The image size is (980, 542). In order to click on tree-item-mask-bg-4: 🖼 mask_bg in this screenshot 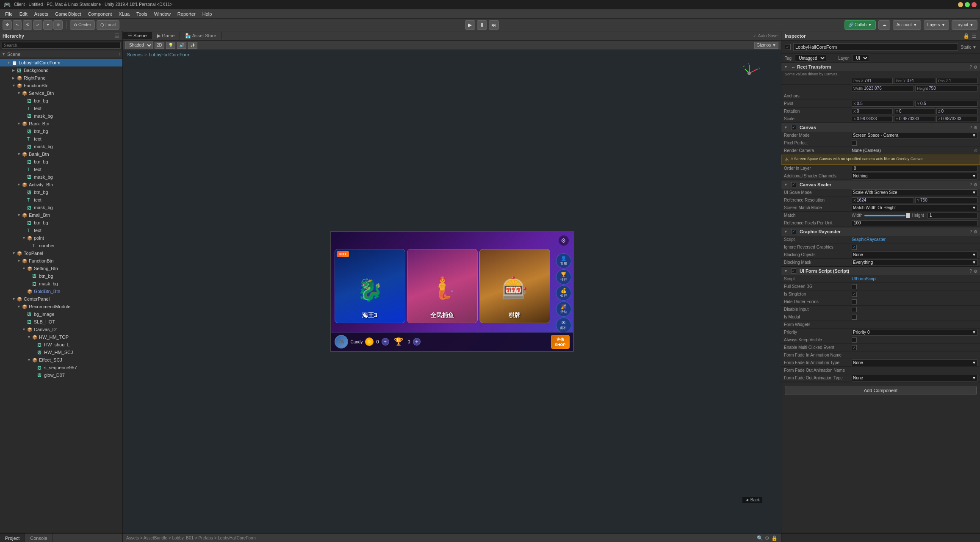, I will do `click(61, 207)`.